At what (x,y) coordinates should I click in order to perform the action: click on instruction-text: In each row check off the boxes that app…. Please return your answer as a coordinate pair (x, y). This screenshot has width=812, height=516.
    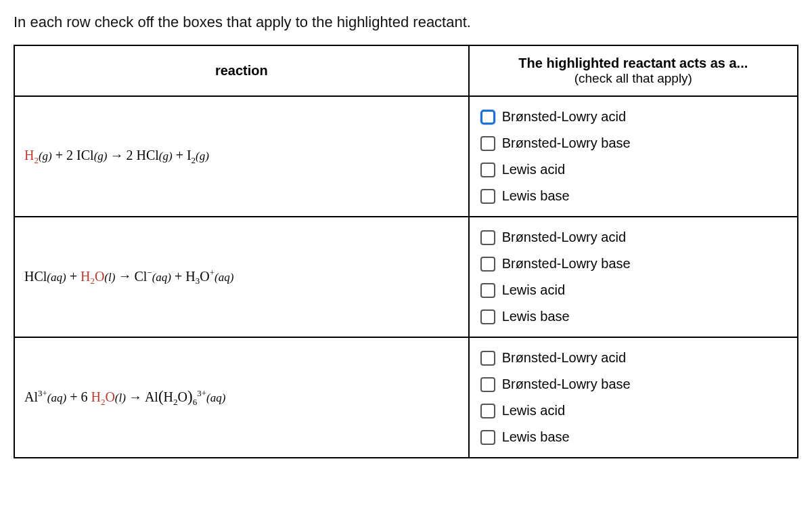
    Looking at the image, I should click on (406, 22).